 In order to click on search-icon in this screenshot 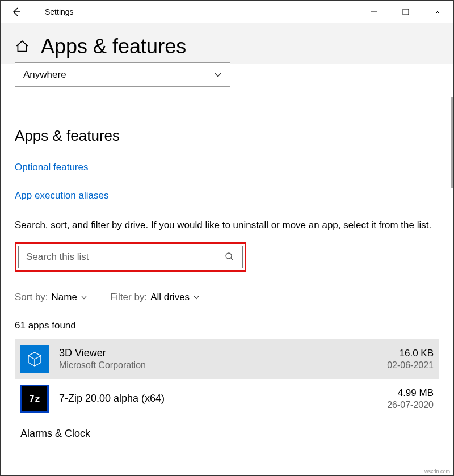, I will do `click(230, 257)`.